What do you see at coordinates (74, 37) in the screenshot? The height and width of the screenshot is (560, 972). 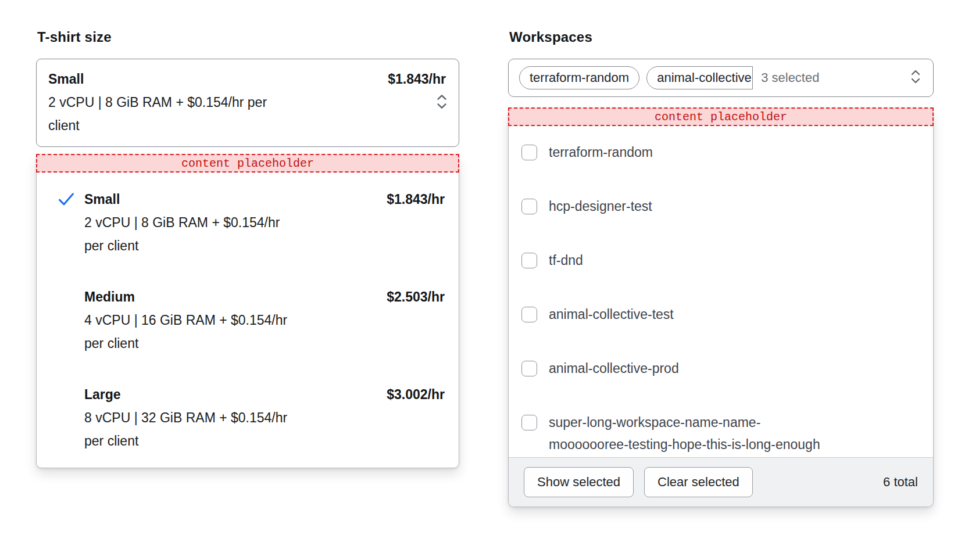 I see `tshirt-size-label: T-shirt size` at bounding box center [74, 37].